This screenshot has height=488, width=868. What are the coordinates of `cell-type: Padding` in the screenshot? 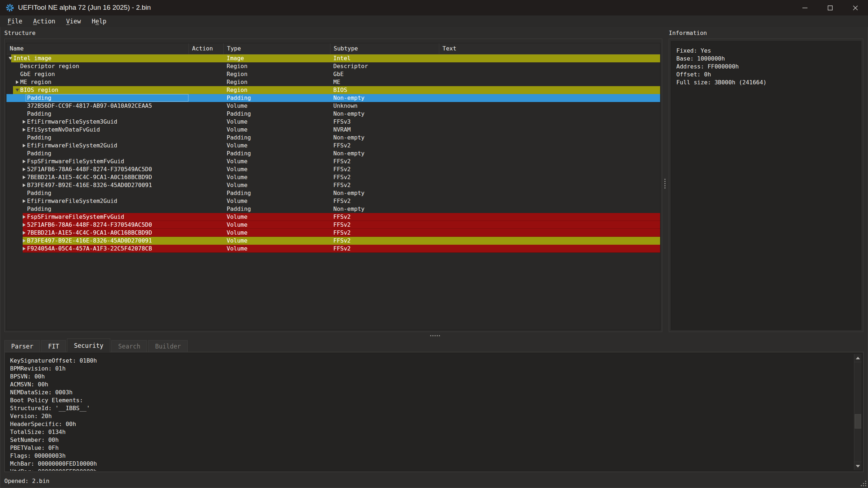 It's located at (277, 138).